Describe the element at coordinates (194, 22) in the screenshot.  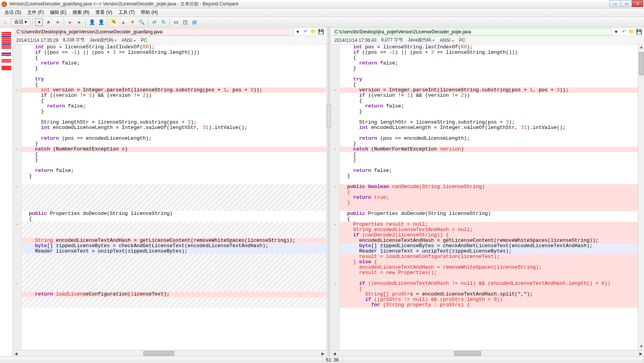
I see `layout3-icon: ▤` at that location.